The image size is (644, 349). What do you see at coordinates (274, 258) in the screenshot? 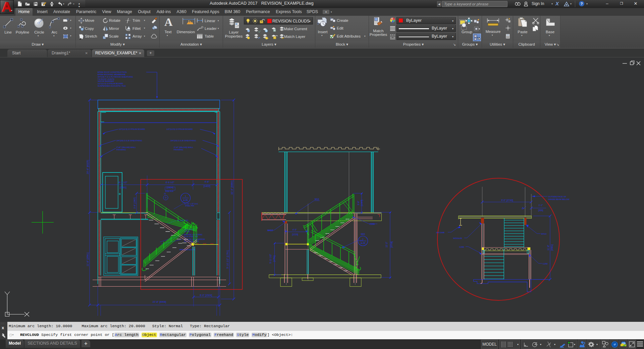
I see `svg-text: [1791]` at bounding box center [274, 258].